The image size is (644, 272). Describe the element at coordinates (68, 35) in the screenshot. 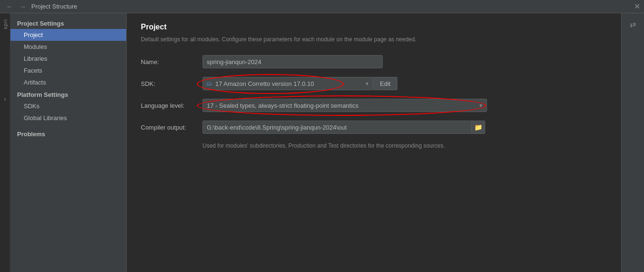

I see `sidebar-item-project: Project` at that location.